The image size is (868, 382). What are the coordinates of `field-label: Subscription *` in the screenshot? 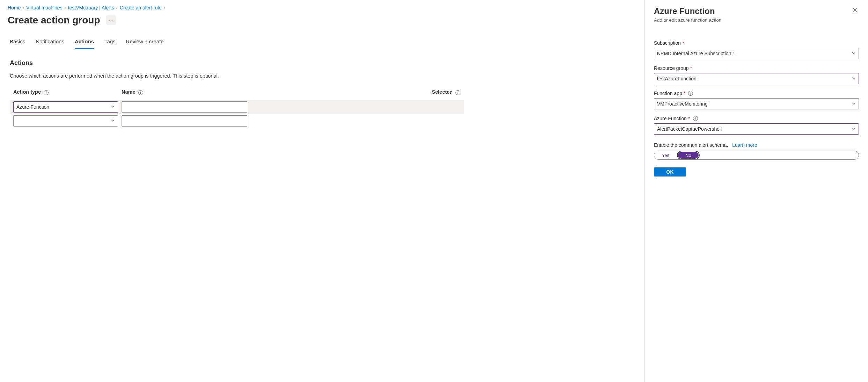 It's located at (757, 43).